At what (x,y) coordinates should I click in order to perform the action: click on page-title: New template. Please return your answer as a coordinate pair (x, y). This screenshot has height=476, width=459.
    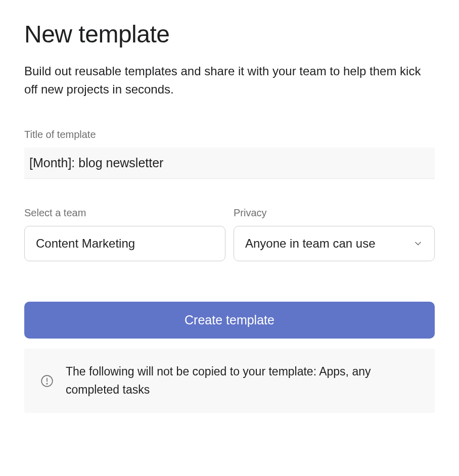
    Looking at the image, I should click on (230, 34).